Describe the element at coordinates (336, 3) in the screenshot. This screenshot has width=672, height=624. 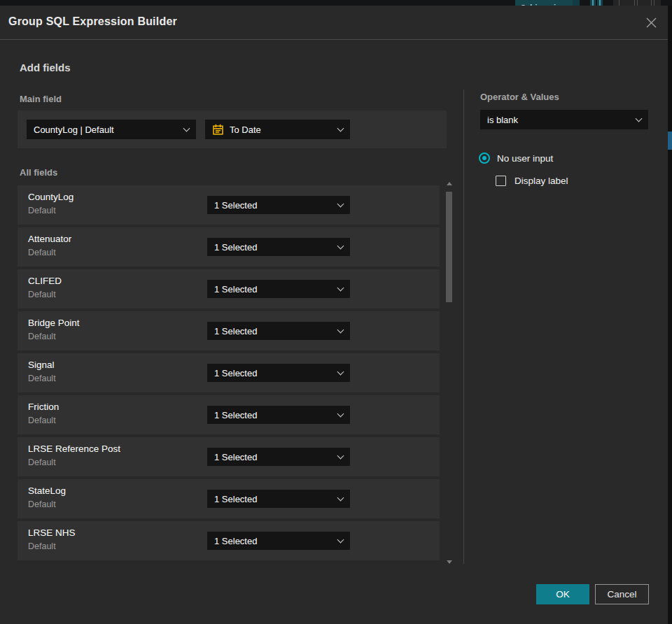
I see `clipped-toolbar-backdrop: Live view` at that location.